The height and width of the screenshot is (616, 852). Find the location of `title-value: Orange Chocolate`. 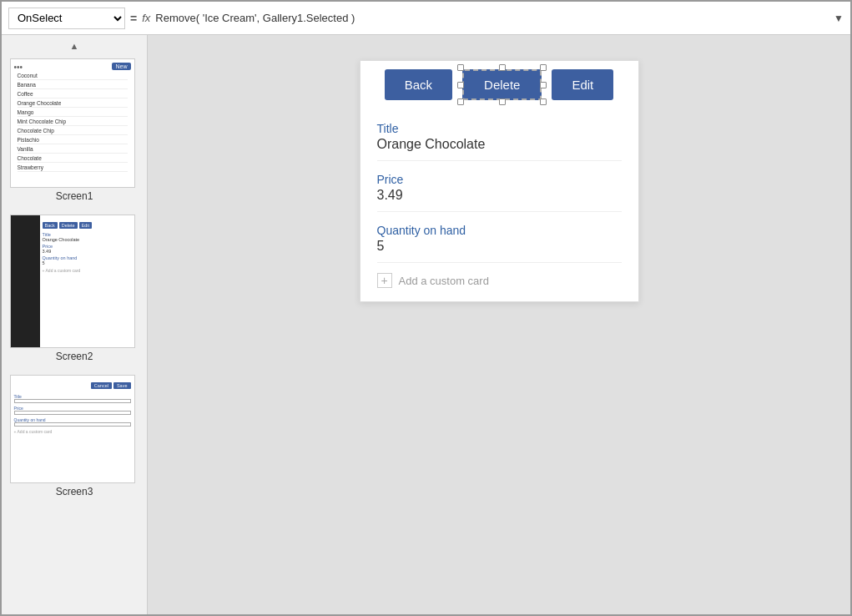

title-value: Orange Chocolate is located at coordinates (499, 144).